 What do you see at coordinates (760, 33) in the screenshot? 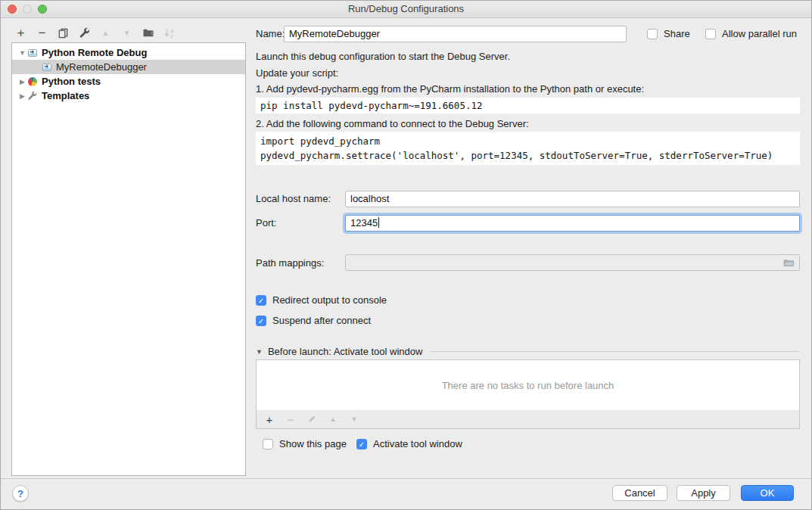
I see `allow-parallel-run-label: Allow parallel run` at bounding box center [760, 33].